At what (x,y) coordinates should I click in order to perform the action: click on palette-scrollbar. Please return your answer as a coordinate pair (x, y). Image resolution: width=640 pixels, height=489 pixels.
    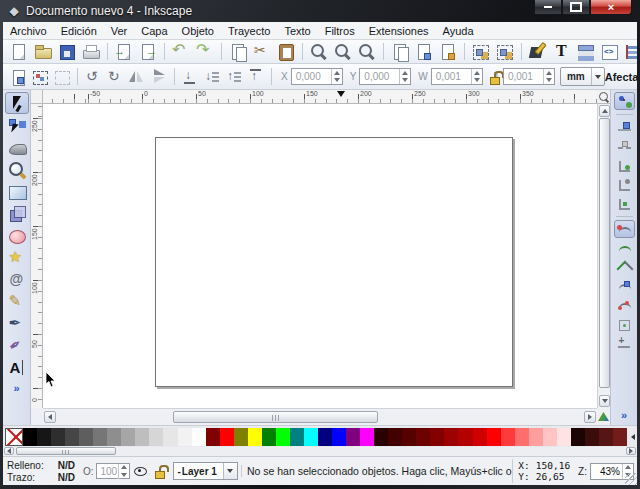
    Looking at the image, I should click on (320, 452).